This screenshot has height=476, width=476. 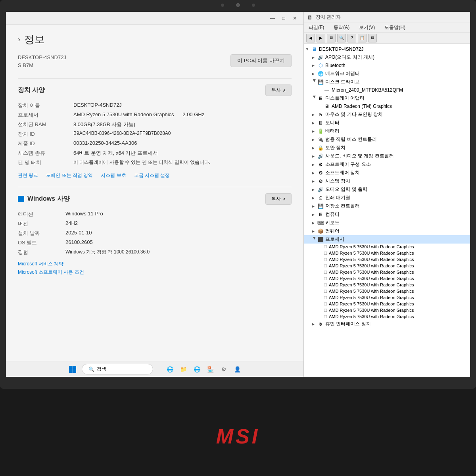 What do you see at coordinates (387, 114) in the screenshot?
I see `tree-item-mouse: ▶ 🖱 마우스 및 기타 포인팅 장치` at bounding box center [387, 114].